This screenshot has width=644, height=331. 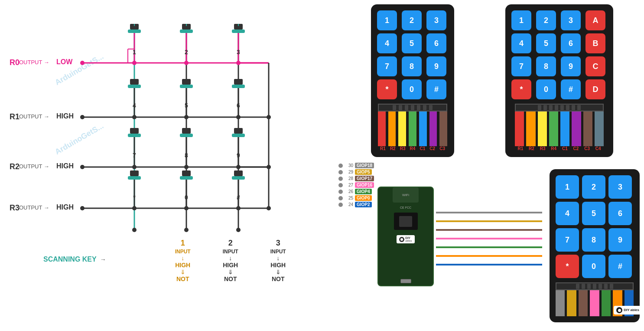 What do you see at coordinates (436, 66) in the screenshot?
I see `key-9: 9` at bounding box center [436, 66].